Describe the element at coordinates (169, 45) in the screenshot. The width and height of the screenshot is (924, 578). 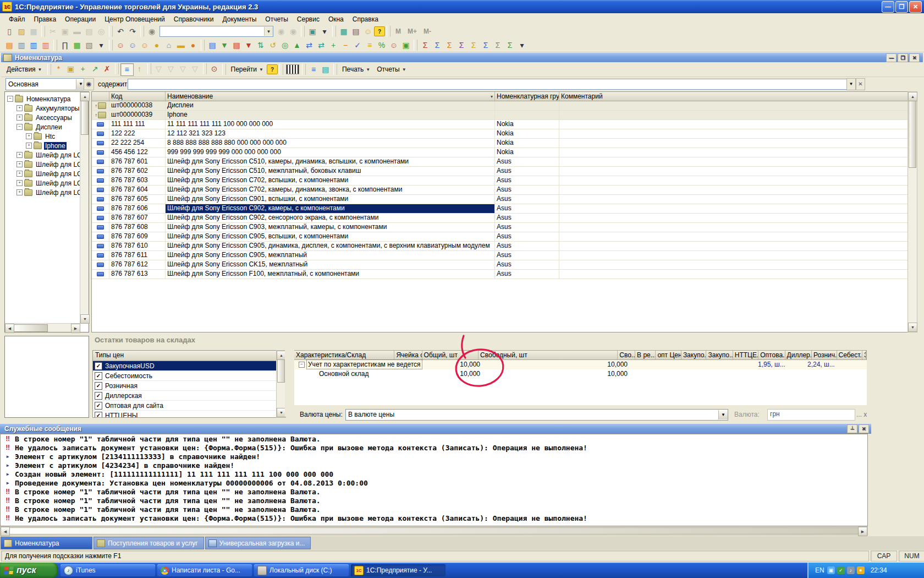
I see `bank-icon: ⌂` at that location.